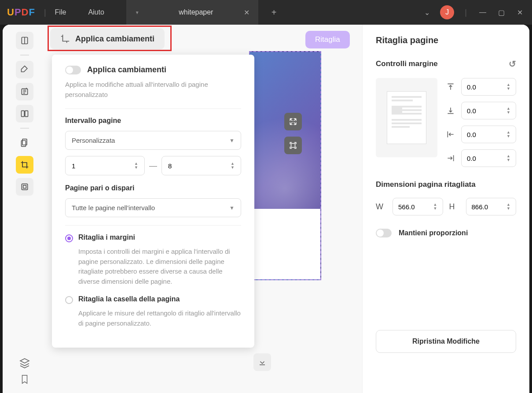 Image resolution: width=532 pixels, height=393 pixels. What do you see at coordinates (483, 12) in the screenshot?
I see `minimize-icon: —` at bounding box center [483, 12].